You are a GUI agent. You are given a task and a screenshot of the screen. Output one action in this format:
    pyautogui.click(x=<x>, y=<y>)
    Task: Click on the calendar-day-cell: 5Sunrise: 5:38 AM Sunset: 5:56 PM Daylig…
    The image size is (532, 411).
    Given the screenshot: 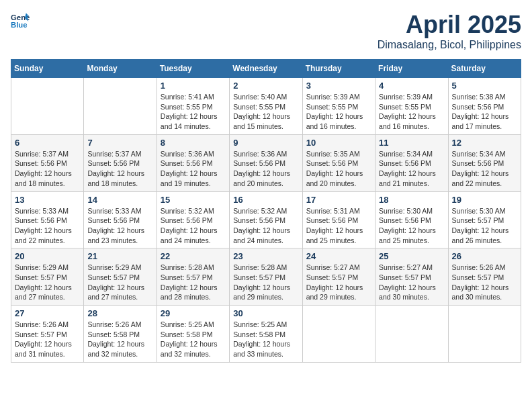 What is the action you would take?
    pyautogui.click(x=484, y=106)
    